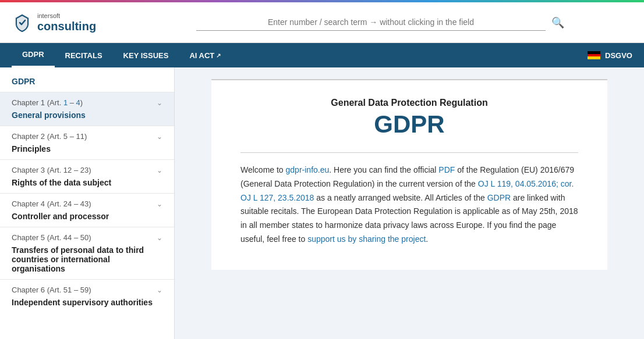 The image size is (644, 339). What do you see at coordinates (87, 296) in the screenshot?
I see `sidebar-chapter-6: Chapter 6 (Art. 51 – 59) ⌄ Independent s…` at bounding box center [87, 296].